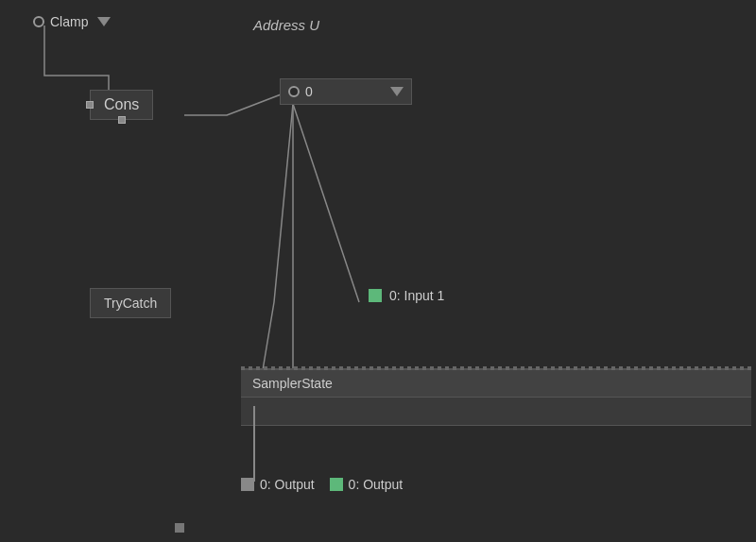 The width and height of the screenshot is (756, 542). Describe the element at coordinates (321, 484) in the screenshot. I see `output-row: 0: Output 0: Output` at that location.